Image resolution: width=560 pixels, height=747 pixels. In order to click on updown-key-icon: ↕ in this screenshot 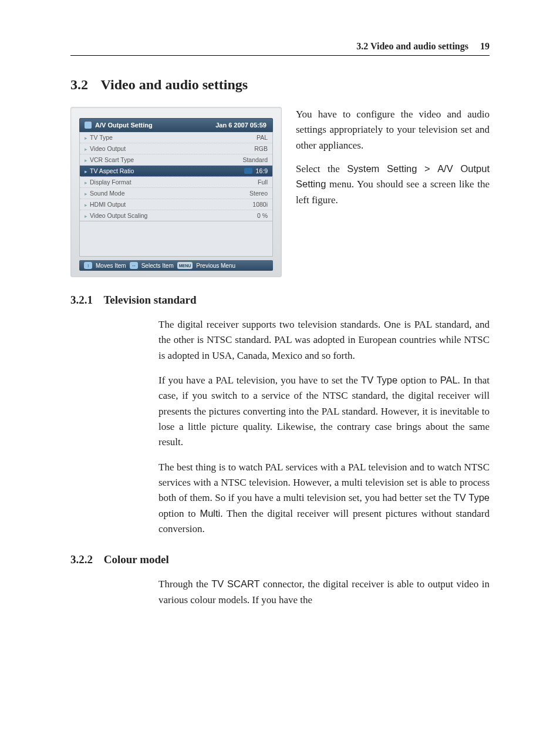, I will do `click(88, 265)`.